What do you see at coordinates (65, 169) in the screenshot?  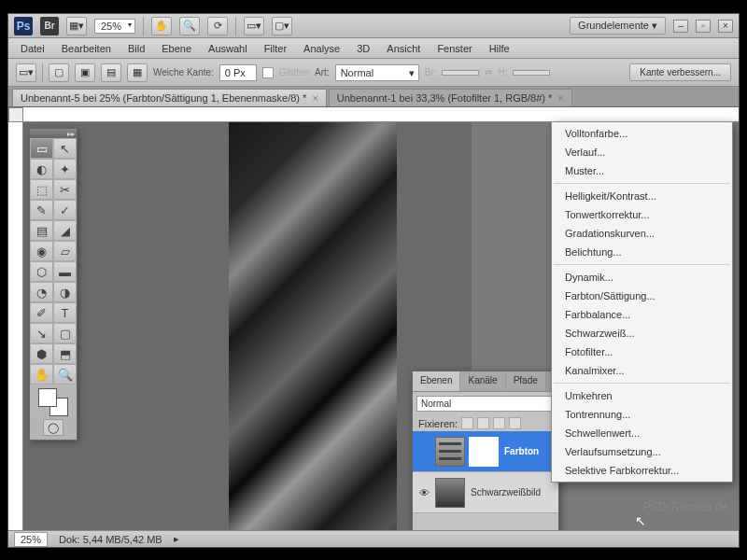 I see `tool-3: ✦` at bounding box center [65, 169].